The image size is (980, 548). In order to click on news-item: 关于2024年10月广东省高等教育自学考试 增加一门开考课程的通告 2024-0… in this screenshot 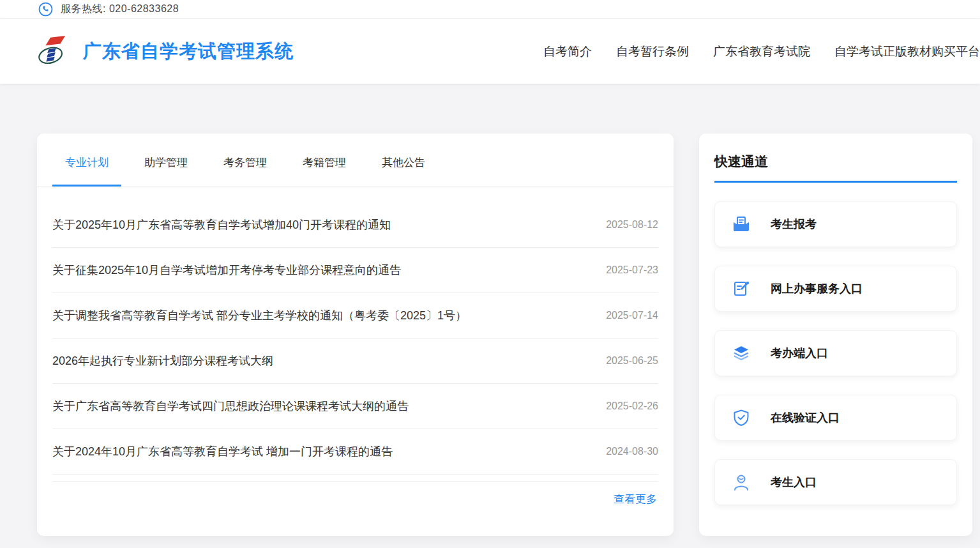, I will do `click(355, 452)`.